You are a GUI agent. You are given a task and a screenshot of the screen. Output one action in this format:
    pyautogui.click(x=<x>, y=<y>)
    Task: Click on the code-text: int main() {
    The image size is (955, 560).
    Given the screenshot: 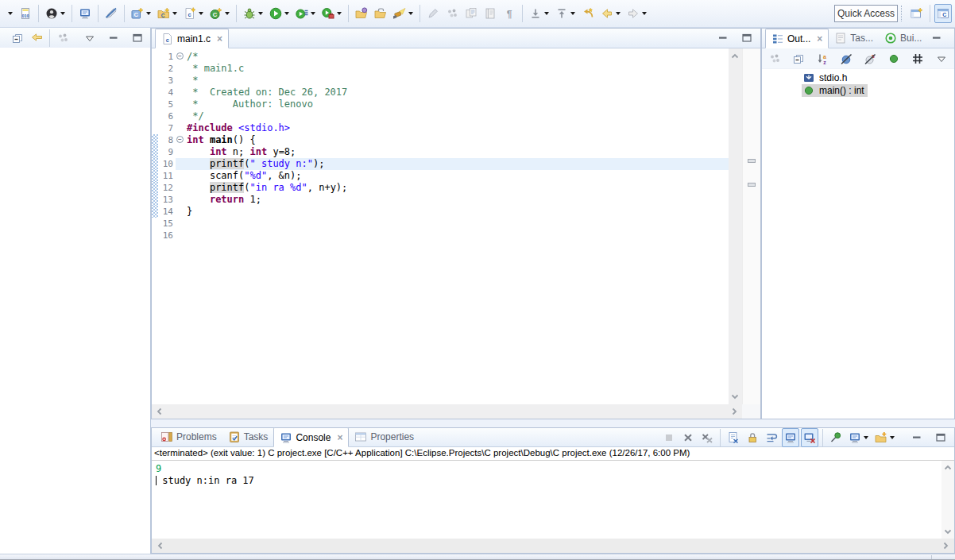 What is the action you would take?
    pyautogui.click(x=221, y=140)
    